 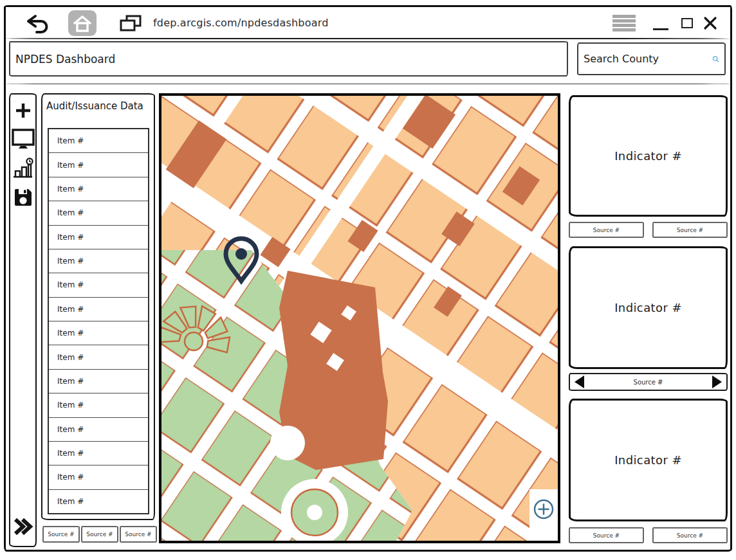 I want to click on back-button, so click(x=36, y=24).